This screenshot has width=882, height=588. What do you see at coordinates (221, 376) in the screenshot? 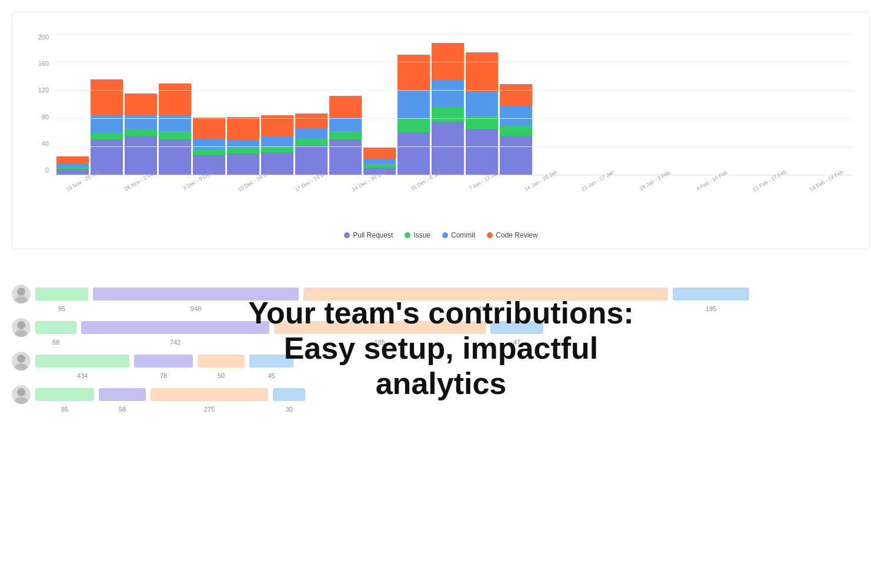
I see `contrib-value: 50` at bounding box center [221, 376].